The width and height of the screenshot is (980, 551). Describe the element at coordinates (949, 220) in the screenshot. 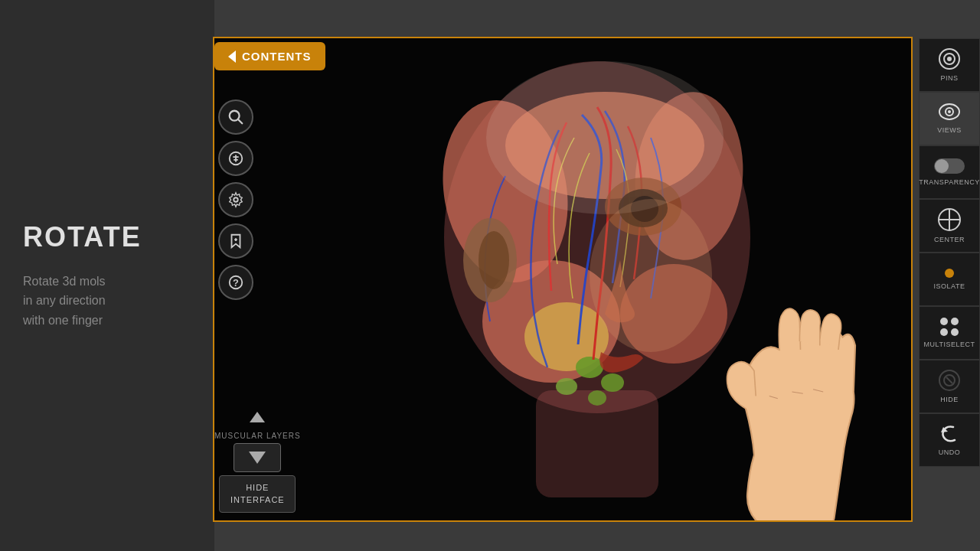

I see `crosshair-icon` at that location.